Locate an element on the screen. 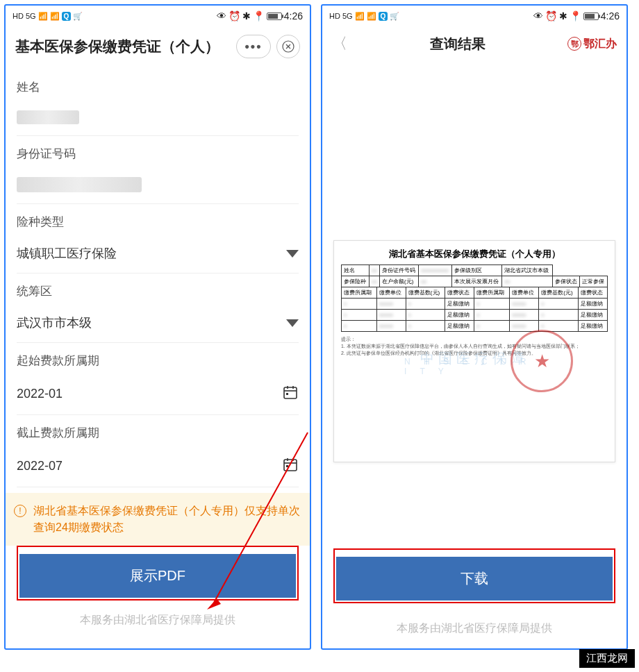 This screenshot has height=672, width=639. info-icon: ! is located at coordinates (20, 511).